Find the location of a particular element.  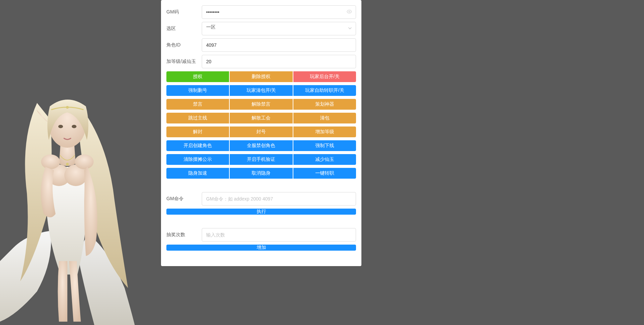

button-row: 强制删号玩家清包开/关玩家自助转职开/关 is located at coordinates (261, 91).